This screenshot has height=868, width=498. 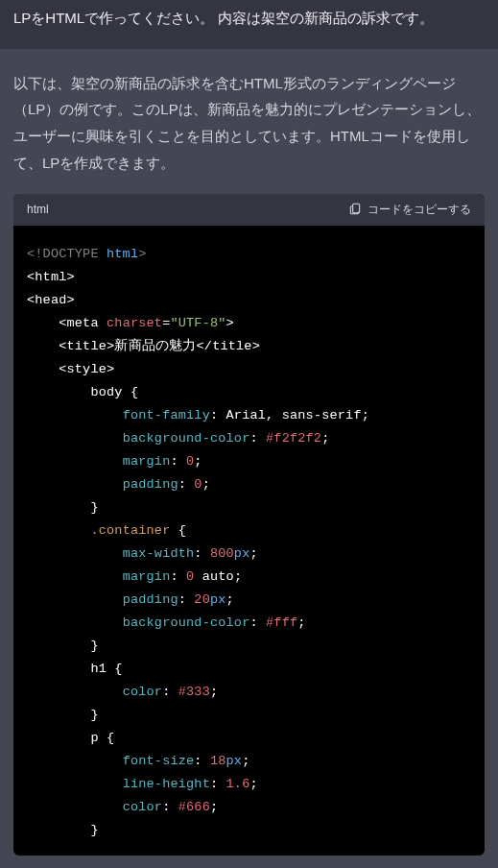 I want to click on code-token: html, so click(x=123, y=253).